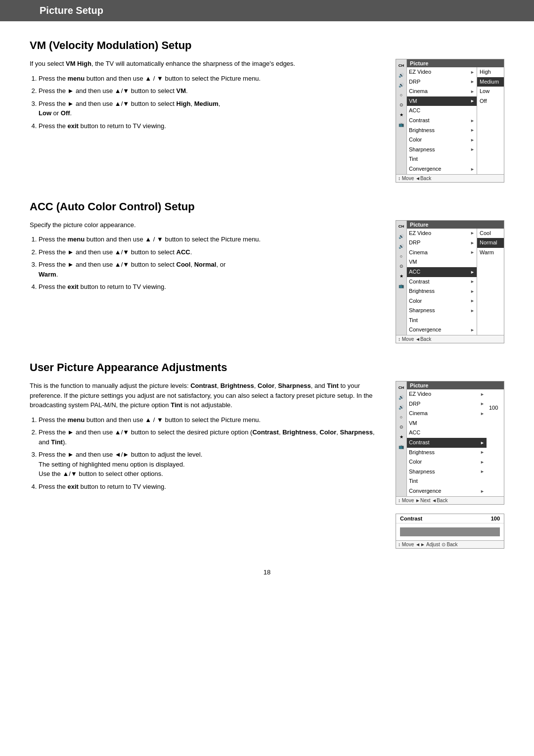  Describe the element at coordinates (490, 253) in the screenshot. I see `acc-sub-warm: Warm` at that location.